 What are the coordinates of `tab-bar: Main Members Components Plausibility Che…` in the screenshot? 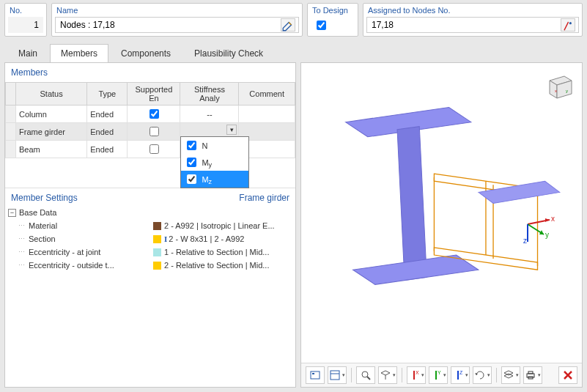 It's located at (293, 51).